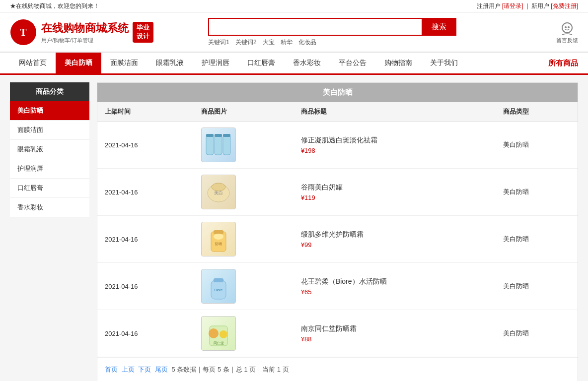  Describe the element at coordinates (246, 43) in the screenshot. I see `search-tag-2: 关键词2` at that location.